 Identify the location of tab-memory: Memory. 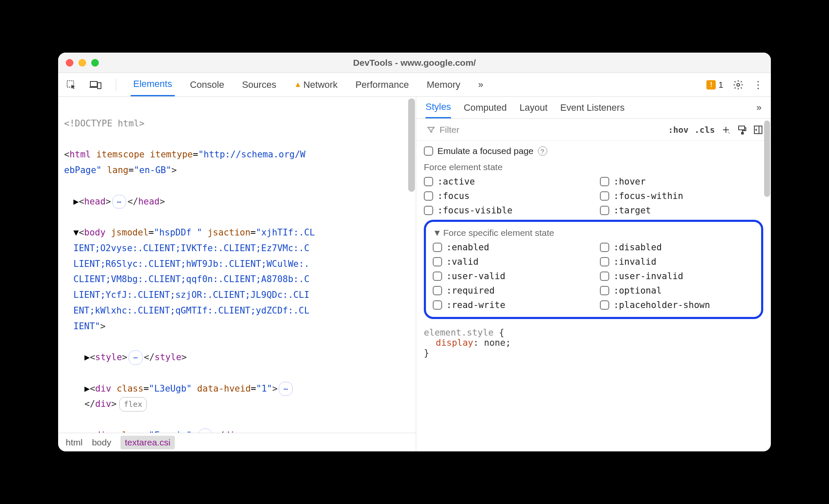
(444, 85).